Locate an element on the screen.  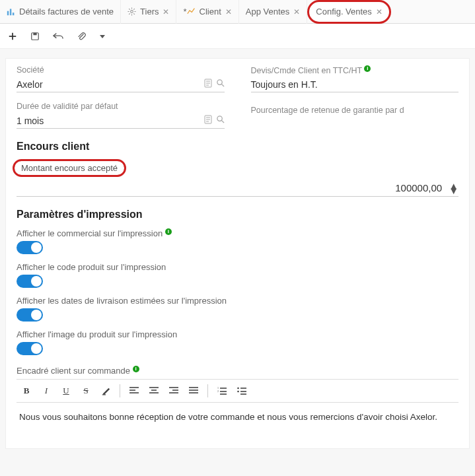
montant-encours-field: 100000,00 ▲ ▼ is located at coordinates (238, 188).